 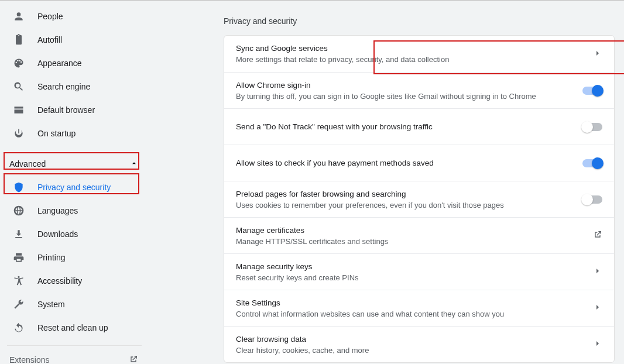 I want to click on sidebar-item-label: Default browser, so click(x=66, y=110).